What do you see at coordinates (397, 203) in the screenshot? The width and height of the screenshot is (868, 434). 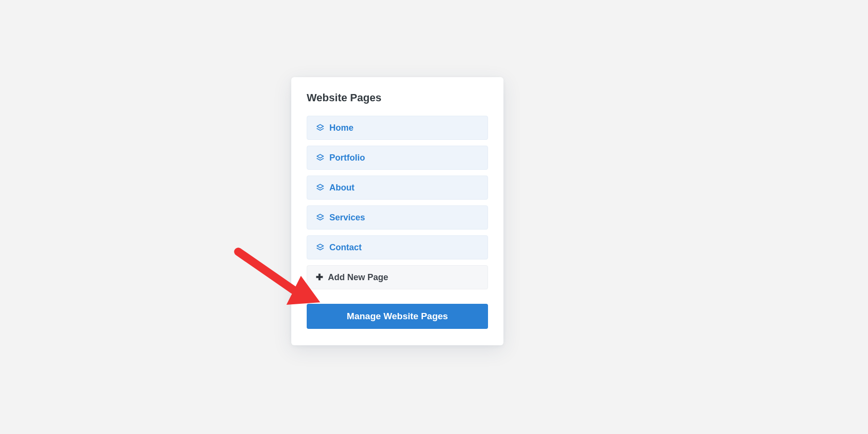 I see `page-list: Home Portfolio About` at bounding box center [397, 203].